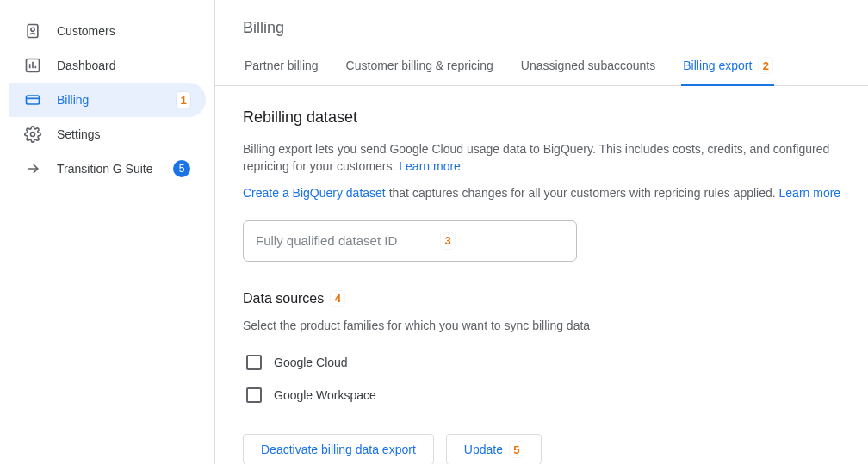  What do you see at coordinates (107, 31) in the screenshot?
I see `sidebar-item-customers: Customers` at bounding box center [107, 31].